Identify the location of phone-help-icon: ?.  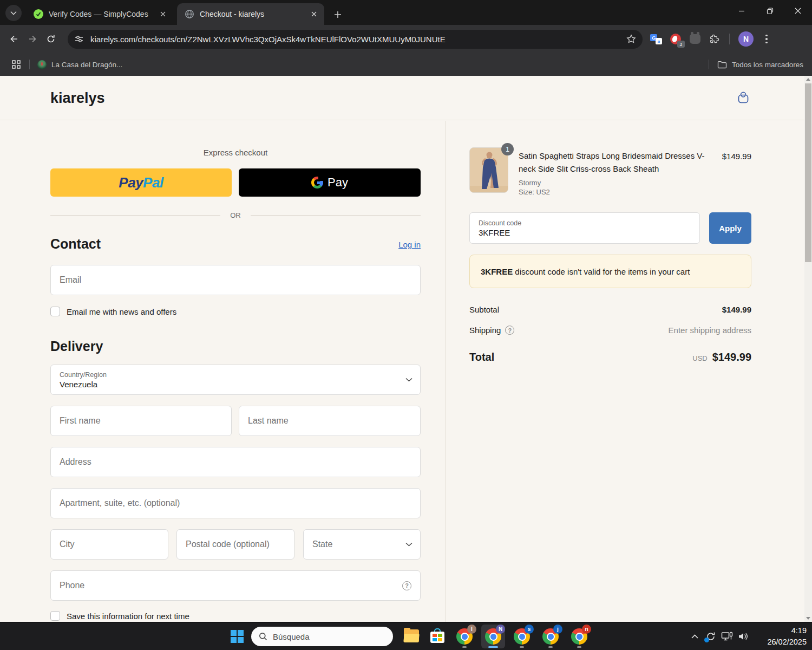
(407, 586).